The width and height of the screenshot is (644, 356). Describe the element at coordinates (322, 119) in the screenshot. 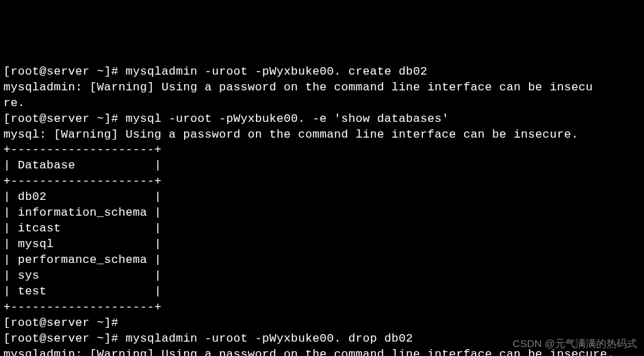

I see `prompt-line: [root@server ~]# mysql -uroot -pWyxbuke0…` at that location.